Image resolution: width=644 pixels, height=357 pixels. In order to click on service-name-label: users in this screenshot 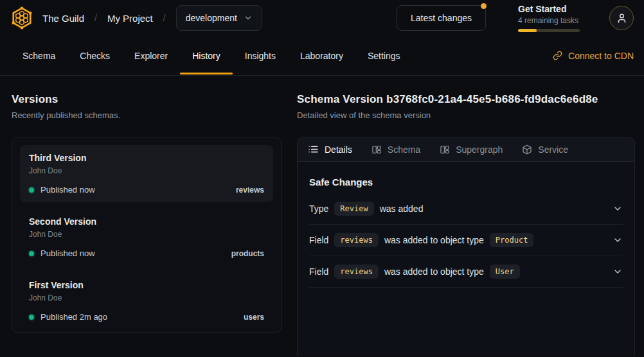, I will do `click(254, 317)`.